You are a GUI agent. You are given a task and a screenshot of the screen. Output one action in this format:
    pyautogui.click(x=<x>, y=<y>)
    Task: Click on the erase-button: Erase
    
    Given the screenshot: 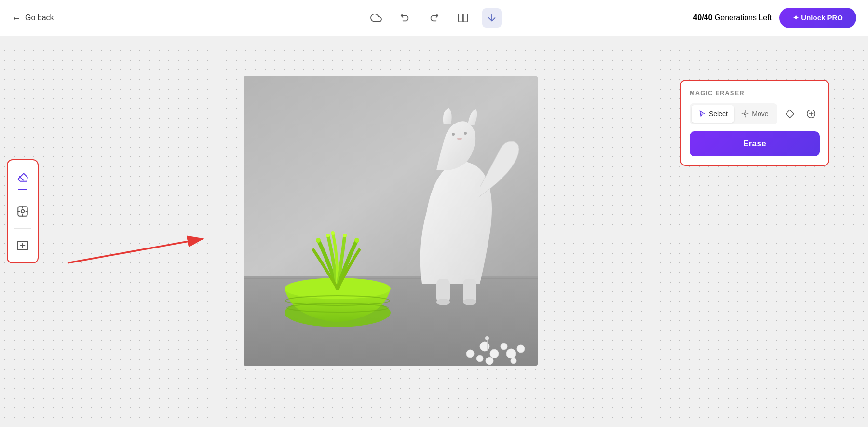 What is the action you would take?
    pyautogui.click(x=755, y=144)
    